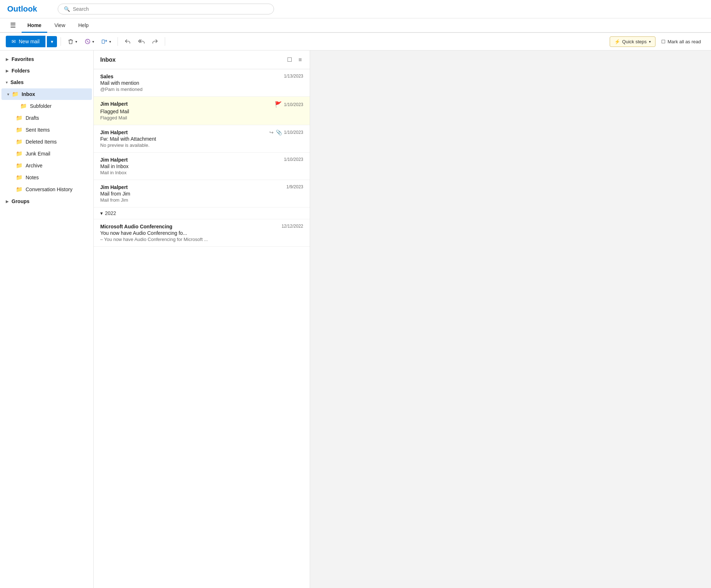 Image resolution: width=711 pixels, height=588 pixels. I want to click on email-preview: Flagged Mail, so click(202, 118).